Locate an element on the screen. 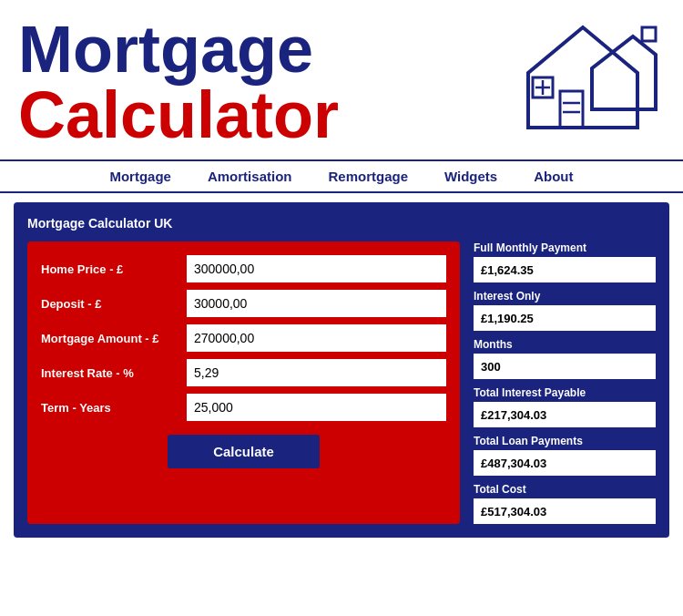 The width and height of the screenshot is (683, 616). field-row-4: Term - Years is located at coordinates (244, 407).